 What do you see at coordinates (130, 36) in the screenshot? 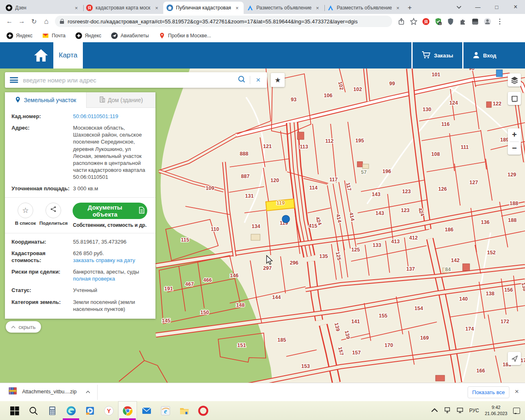
I see `bookmark-item: Авиабилеты` at bounding box center [130, 36].